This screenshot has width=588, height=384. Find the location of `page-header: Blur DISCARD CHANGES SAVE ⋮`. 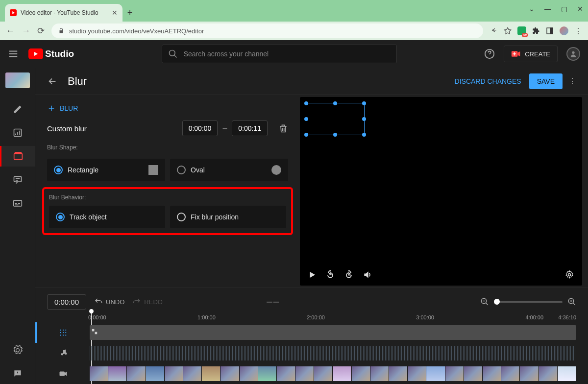

page-header: Blur DISCARD CHANGES SAVE ⋮ is located at coordinates (312, 81).